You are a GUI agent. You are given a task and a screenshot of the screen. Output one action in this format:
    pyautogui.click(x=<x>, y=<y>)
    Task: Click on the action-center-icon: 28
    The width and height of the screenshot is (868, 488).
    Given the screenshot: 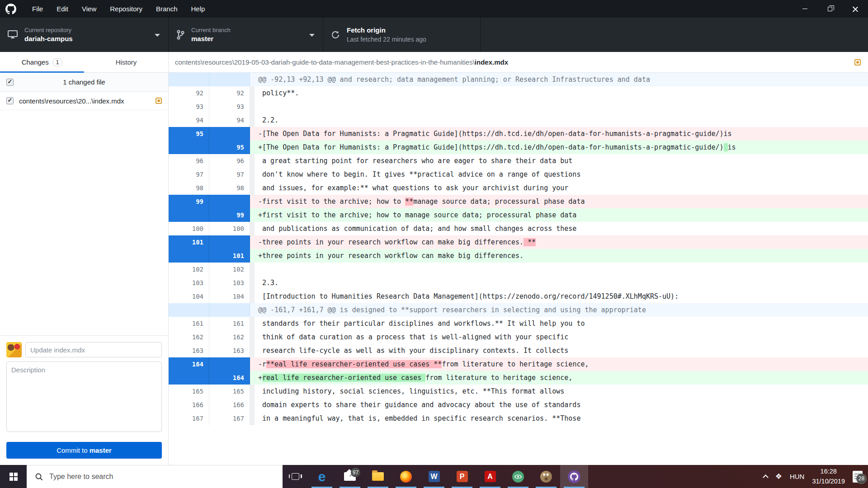 What is the action you would take?
    pyautogui.click(x=858, y=477)
    